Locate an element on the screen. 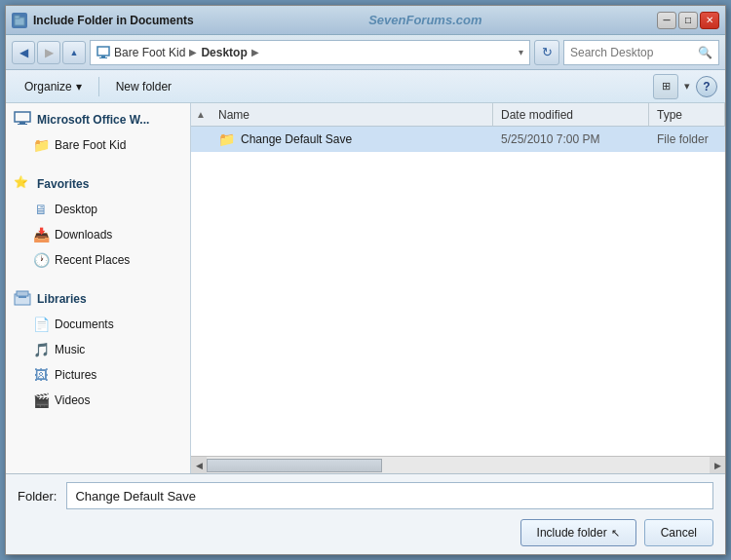 This screenshot has height=560, width=731. include-folder-button: Include folder ↖ is located at coordinates (579, 533).